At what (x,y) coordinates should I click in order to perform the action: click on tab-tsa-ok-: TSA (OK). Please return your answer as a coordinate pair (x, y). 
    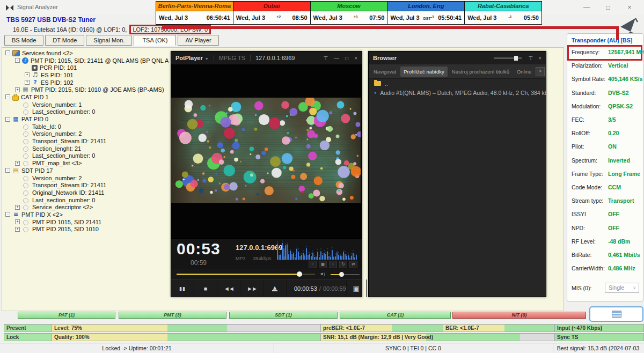
    Looking at the image, I should click on (155, 40).